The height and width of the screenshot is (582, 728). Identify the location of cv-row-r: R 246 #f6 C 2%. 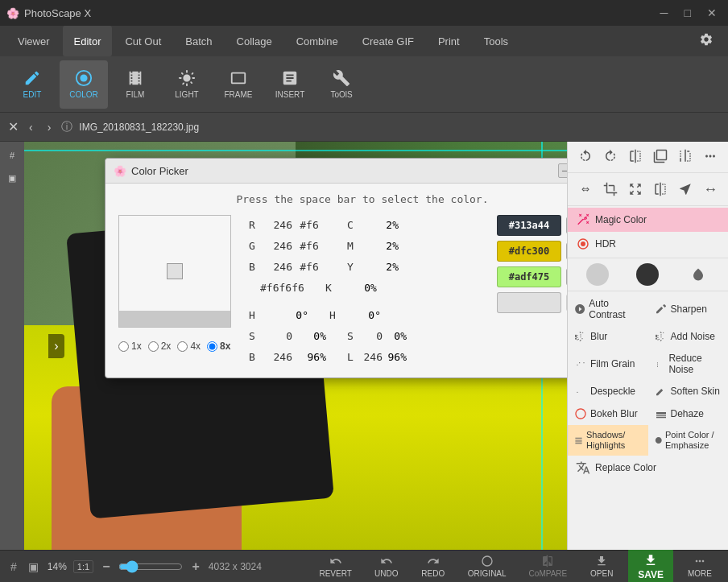
(364, 225).